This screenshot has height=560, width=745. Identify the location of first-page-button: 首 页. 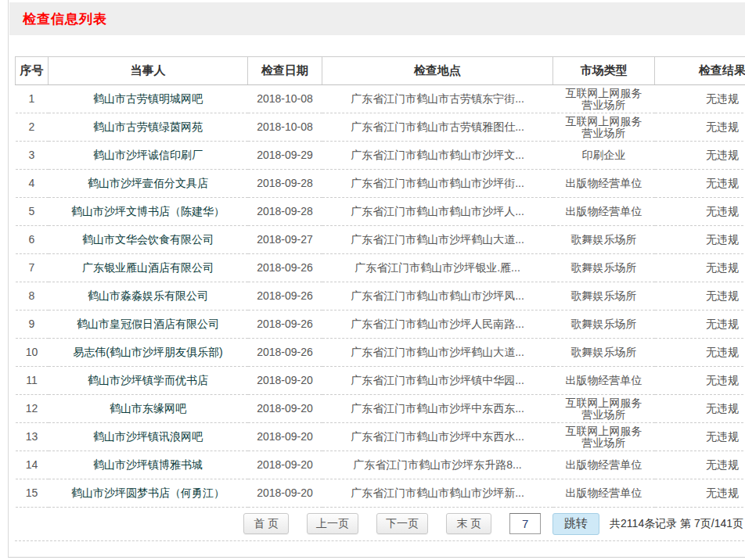
(266, 524).